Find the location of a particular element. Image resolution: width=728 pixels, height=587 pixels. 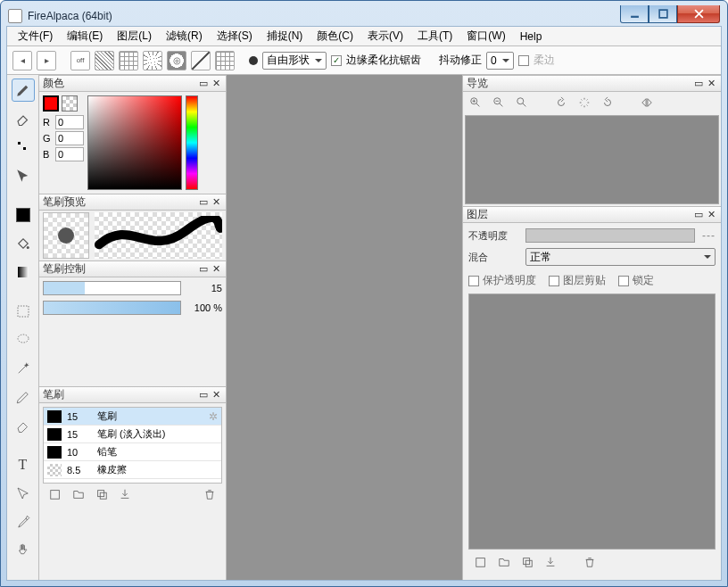

b-input is located at coordinates (70, 154).